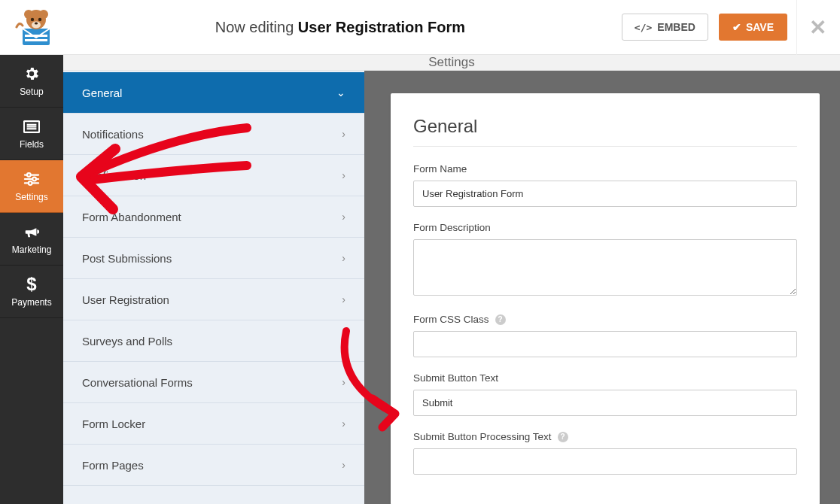  What do you see at coordinates (127, 342) in the screenshot?
I see `panel-label: Surveys and Polls` at bounding box center [127, 342].